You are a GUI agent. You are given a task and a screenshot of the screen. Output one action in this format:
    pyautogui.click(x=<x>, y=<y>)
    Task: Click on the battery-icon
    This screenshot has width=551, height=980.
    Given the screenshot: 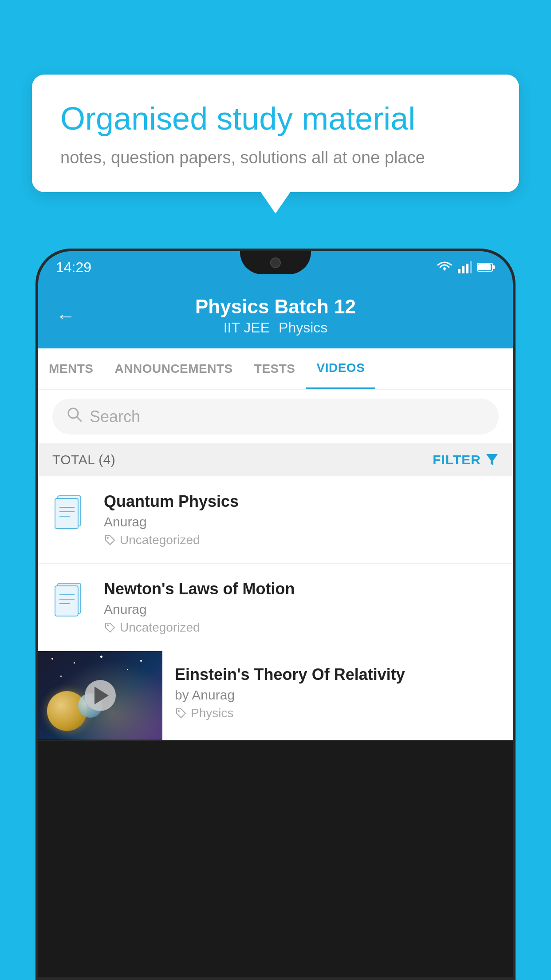 What is the action you would take?
    pyautogui.click(x=486, y=267)
    